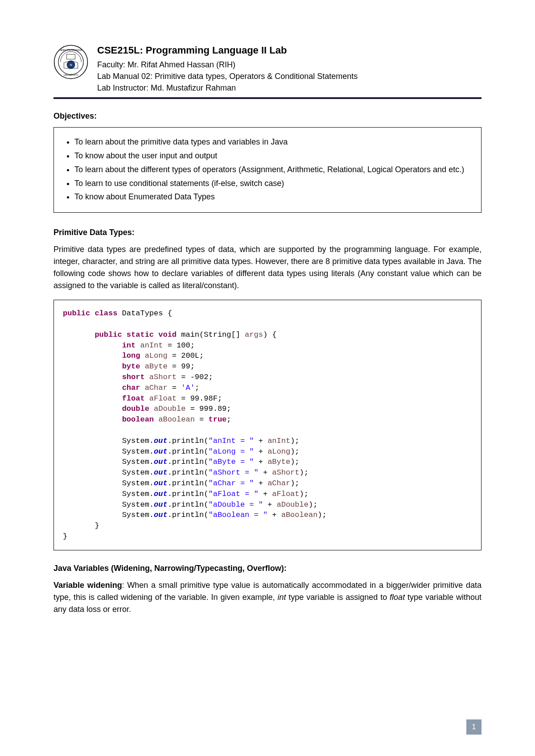 This screenshot has height=756, width=535. Describe the element at coordinates (131, 356) in the screenshot. I see `code-keyword: long` at that location.